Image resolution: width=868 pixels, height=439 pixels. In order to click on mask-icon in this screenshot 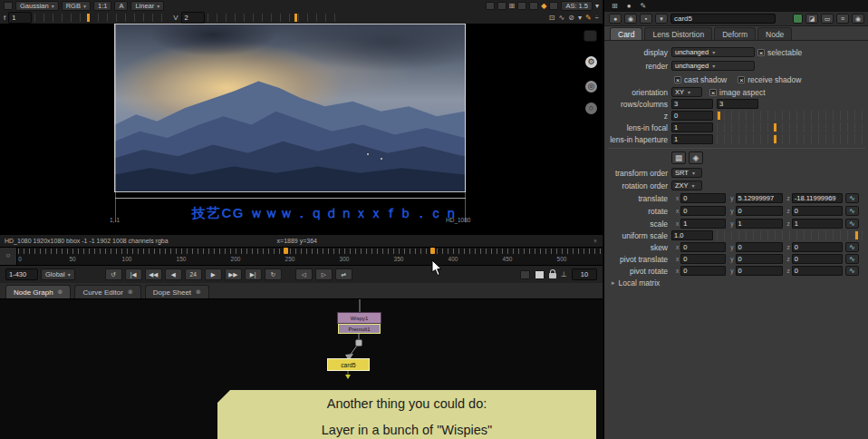, I will do `click(490, 5)`.